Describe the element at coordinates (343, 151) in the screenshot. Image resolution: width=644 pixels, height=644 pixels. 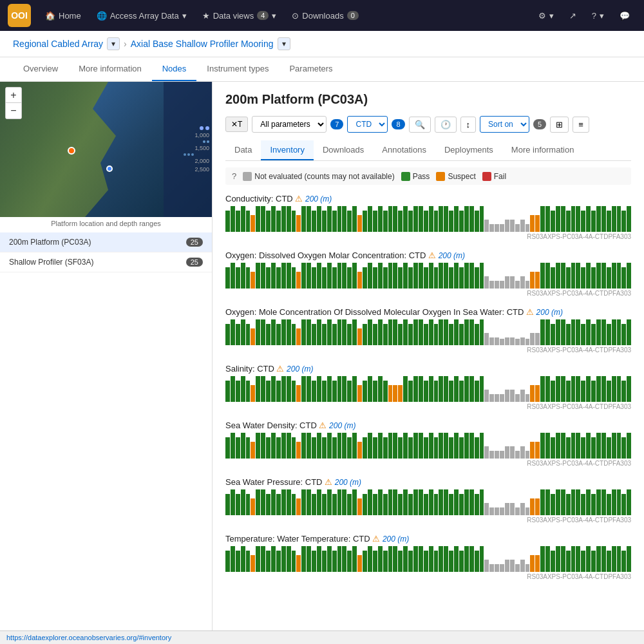
I see `inner-tab-downloads: Downloads` at that location.